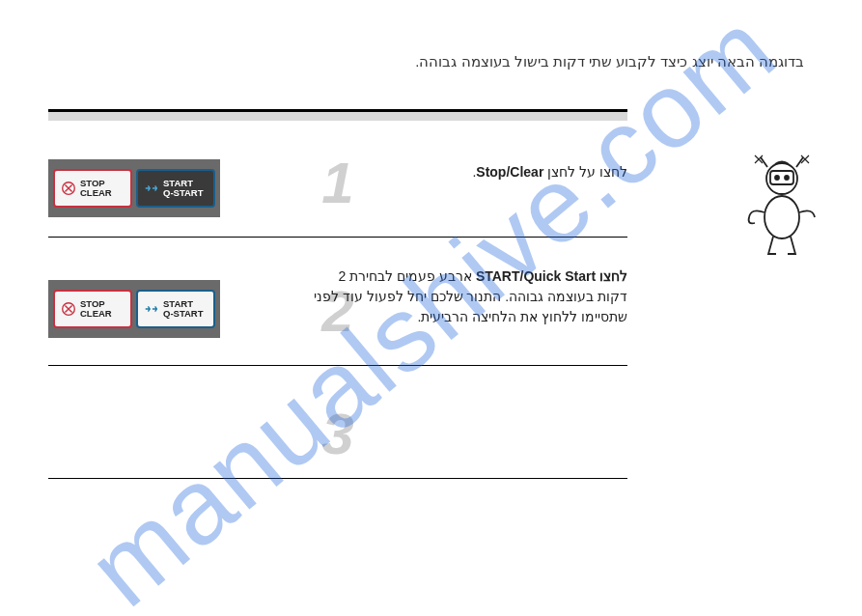 This screenshot has width=862, height=616. Describe the element at coordinates (536, 276) in the screenshot. I see `step2-bold: START/Quick Start` at that location.